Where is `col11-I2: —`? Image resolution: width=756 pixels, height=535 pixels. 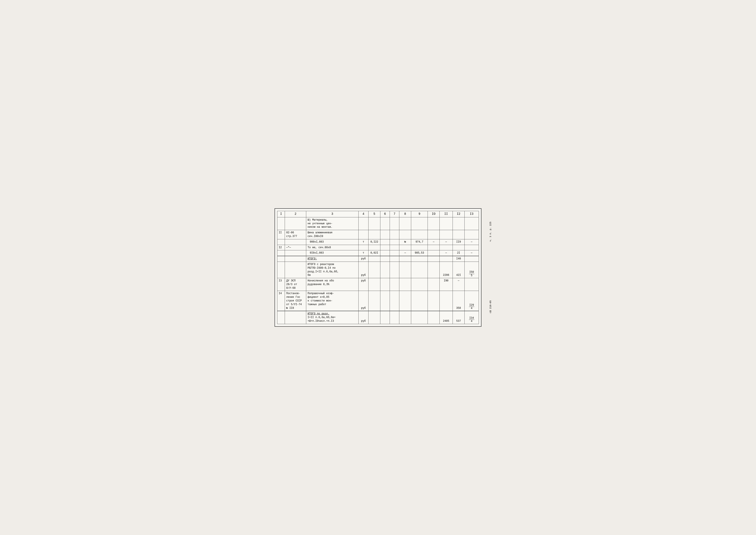 col11-I2: — is located at coordinates (446, 253).